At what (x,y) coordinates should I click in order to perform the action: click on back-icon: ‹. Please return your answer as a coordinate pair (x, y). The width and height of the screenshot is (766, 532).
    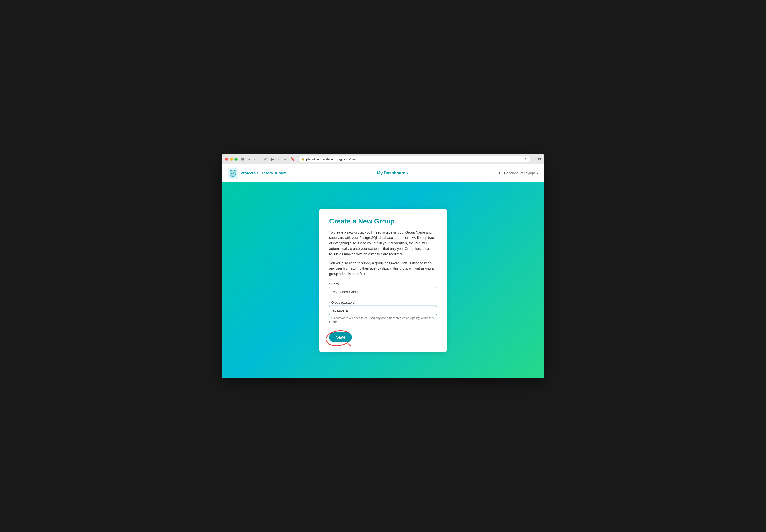
    Looking at the image, I should click on (255, 159).